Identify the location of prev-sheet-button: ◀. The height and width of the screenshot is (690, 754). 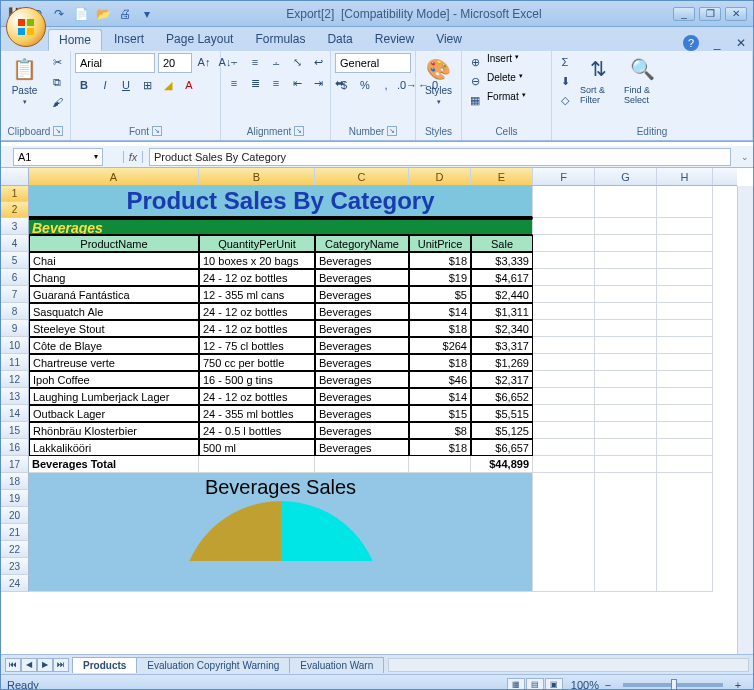
(29, 665).